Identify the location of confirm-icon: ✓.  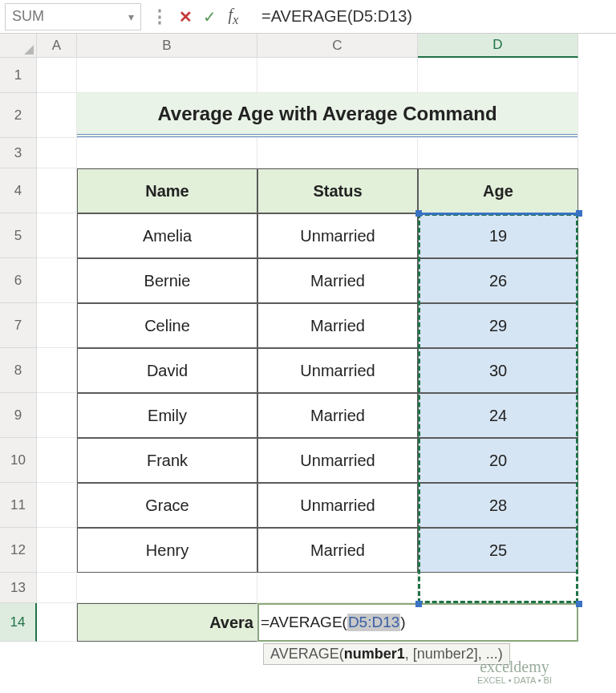
(209, 17).